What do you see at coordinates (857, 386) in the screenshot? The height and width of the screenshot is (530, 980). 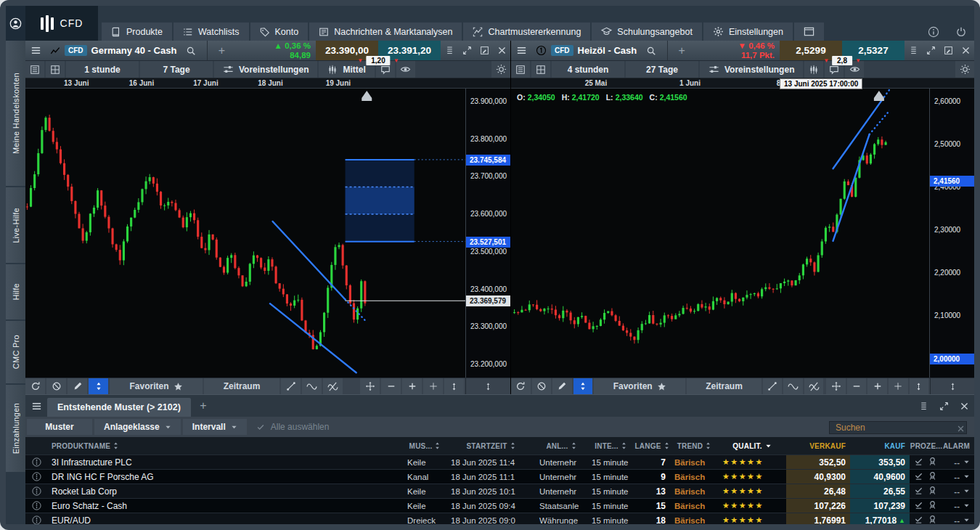 I see `zoom-out-button` at bounding box center [857, 386].